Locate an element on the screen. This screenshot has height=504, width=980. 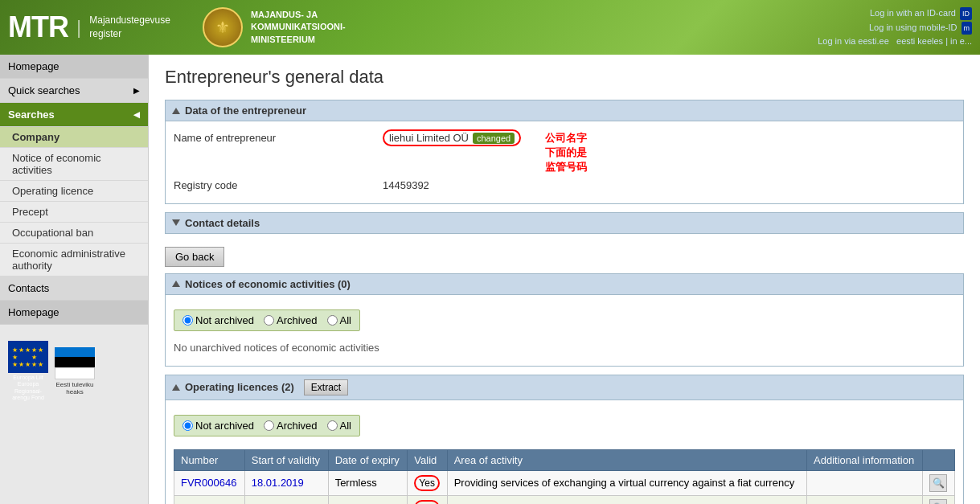
cell-area: Providing services of exchanging a virtu… is located at coordinates (627, 482).